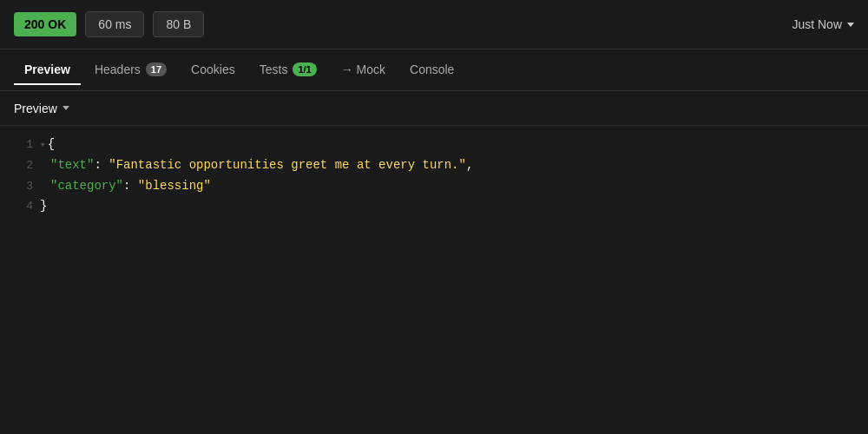 This screenshot has width=868, height=434. What do you see at coordinates (66, 108) in the screenshot?
I see `preview-chevron-icon` at bounding box center [66, 108].